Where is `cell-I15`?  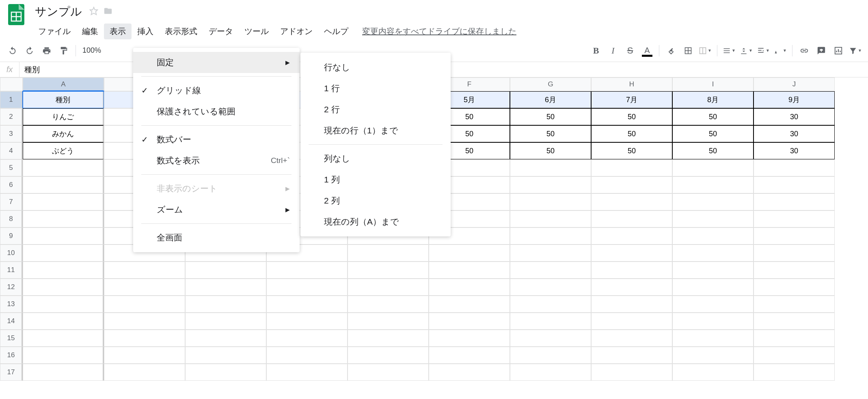 cell-I15 is located at coordinates (713, 338).